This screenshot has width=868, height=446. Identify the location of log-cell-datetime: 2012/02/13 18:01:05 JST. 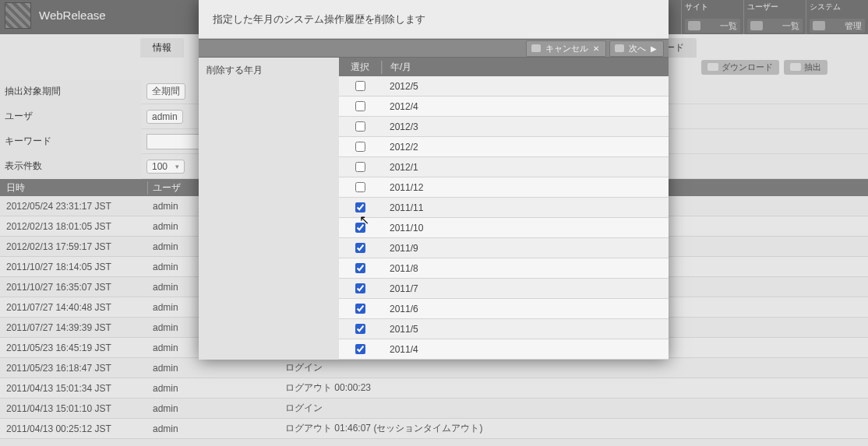
(74, 227).